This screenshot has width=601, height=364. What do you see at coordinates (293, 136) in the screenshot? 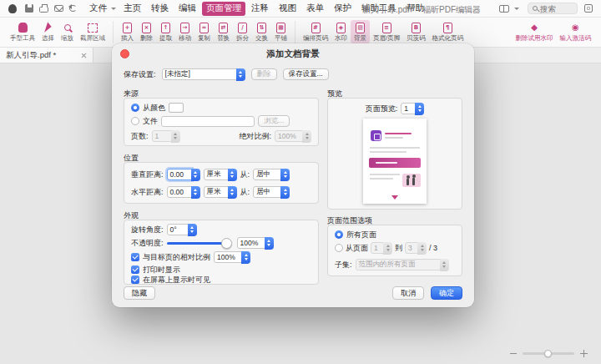
I see `absolute-scale-stepper: 100%` at bounding box center [293, 136].